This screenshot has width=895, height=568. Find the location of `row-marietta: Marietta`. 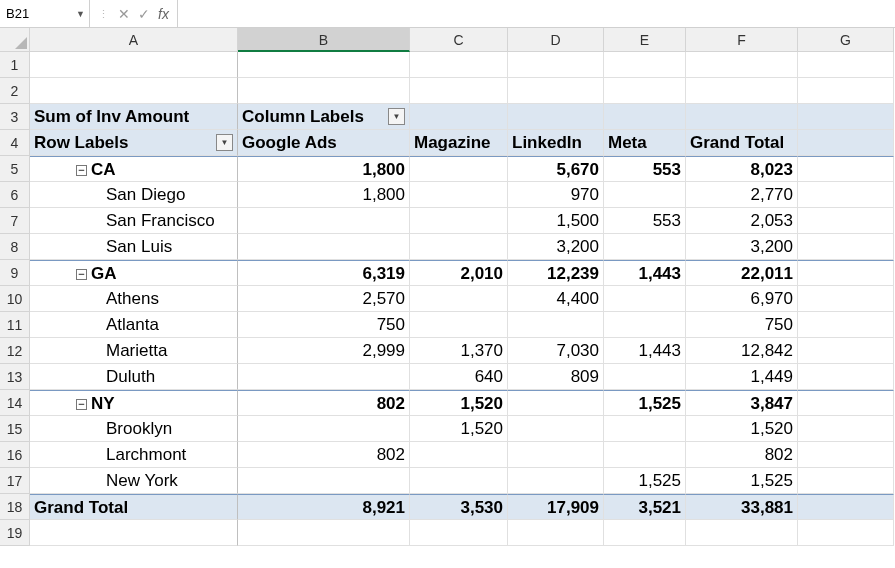

row-marietta: Marietta is located at coordinates (134, 351).